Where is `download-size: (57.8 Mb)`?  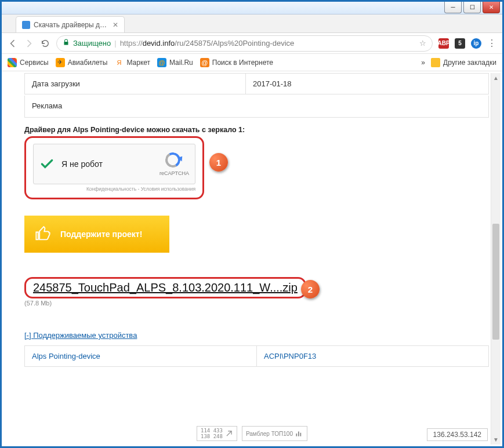
download-size: (57.8 Mb) is located at coordinates (256, 303).